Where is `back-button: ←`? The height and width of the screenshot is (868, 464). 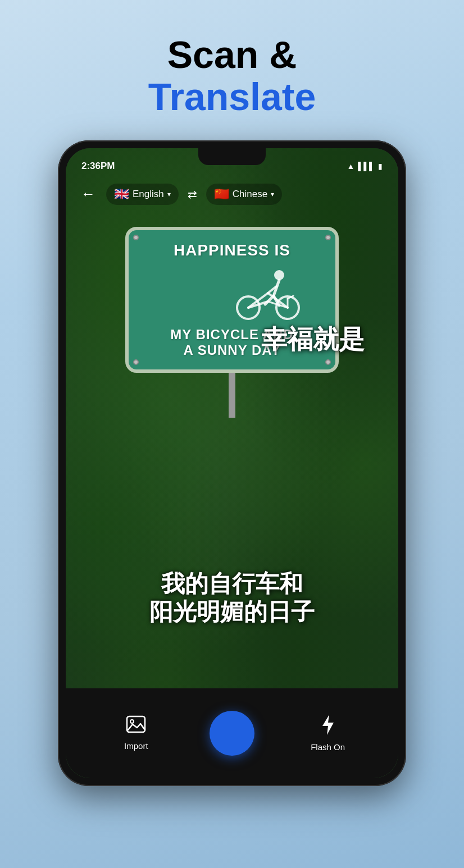 back-button: ← is located at coordinates (88, 194).